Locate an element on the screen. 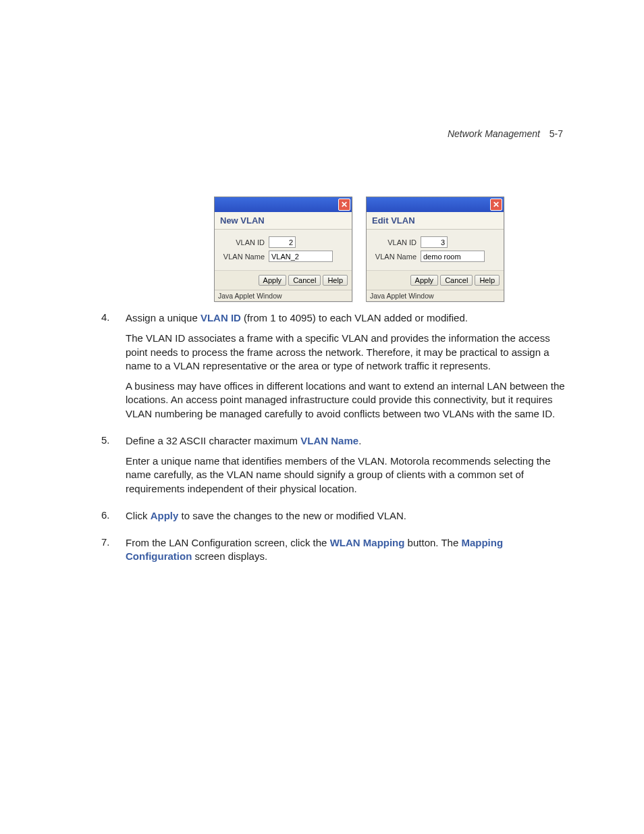 The width and height of the screenshot is (644, 834). step-text: Define a 32 ASCII character maximum VLAN… is located at coordinates (348, 441).